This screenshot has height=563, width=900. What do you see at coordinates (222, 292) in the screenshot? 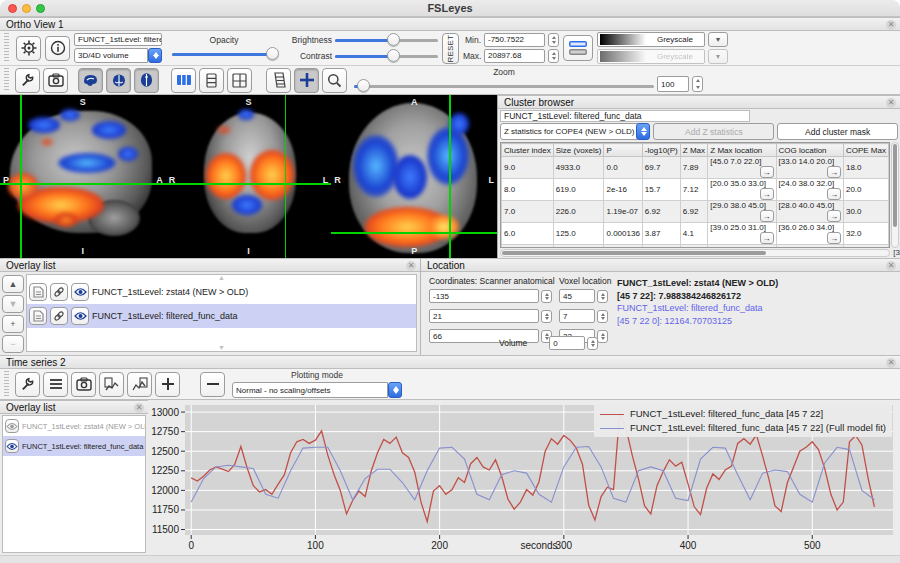
I see `overlay-list-item: FUNCT_1stLevel: zstat4 (NEW > OLD)` at bounding box center [222, 292].